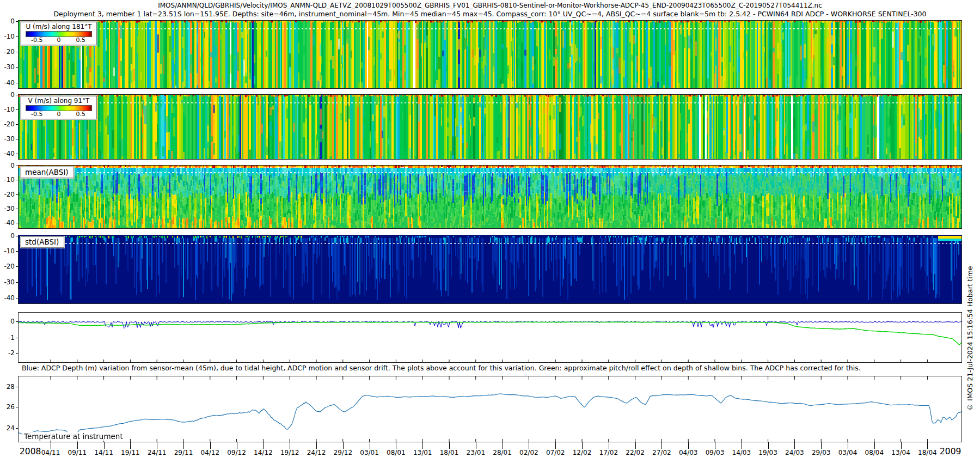 This screenshot has height=463, width=980. Describe the element at coordinates (972, 339) in the screenshot. I see `imos-watermark: © IMOS 21-Jul-2024 15:16:54 Hobart time` at that location.